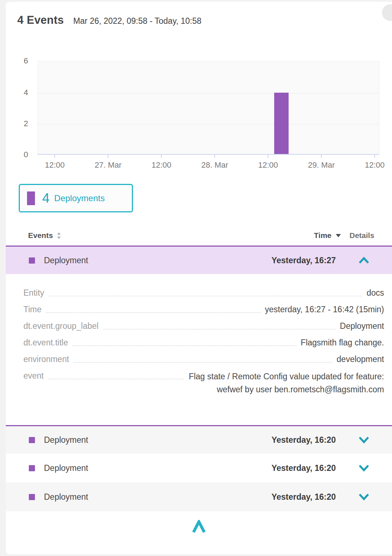 The image size is (392, 556). What do you see at coordinates (204, 383) in the screenshot?
I see `detail-row-event: event Flag state / Remote Config value u…` at bounding box center [204, 383].